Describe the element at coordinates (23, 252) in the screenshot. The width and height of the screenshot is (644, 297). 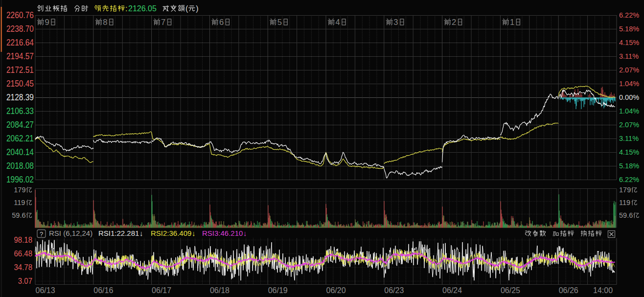
I see `svg-text: 66.48` at that location.